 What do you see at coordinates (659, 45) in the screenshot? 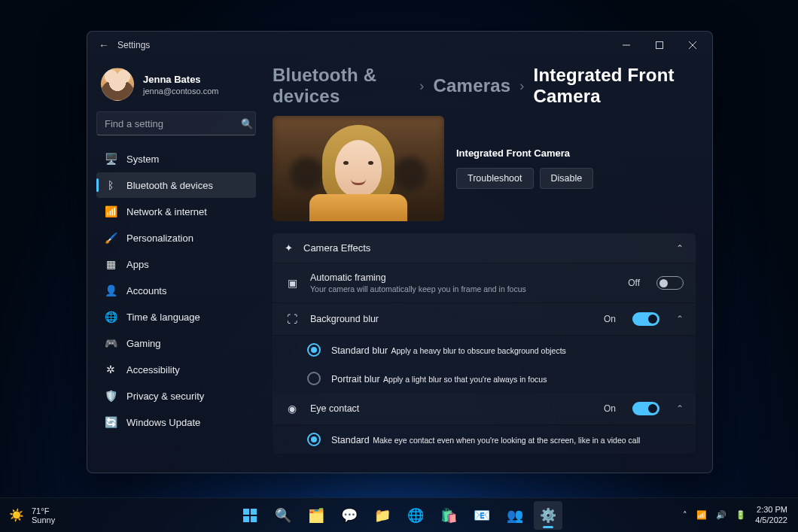
I see `window-controls` at bounding box center [659, 45].